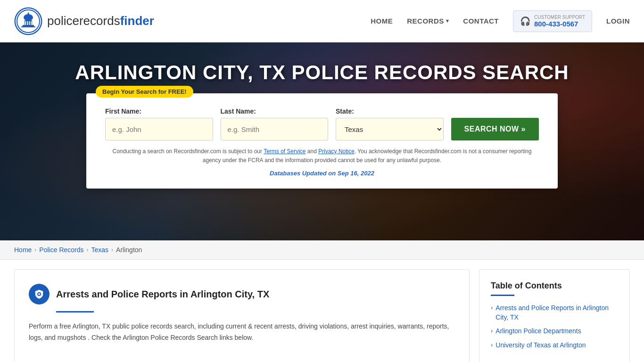 This screenshot has width=644, height=362. Describe the element at coordinates (481, 21) in the screenshot. I see `nav-contact: CONTACT` at that location.